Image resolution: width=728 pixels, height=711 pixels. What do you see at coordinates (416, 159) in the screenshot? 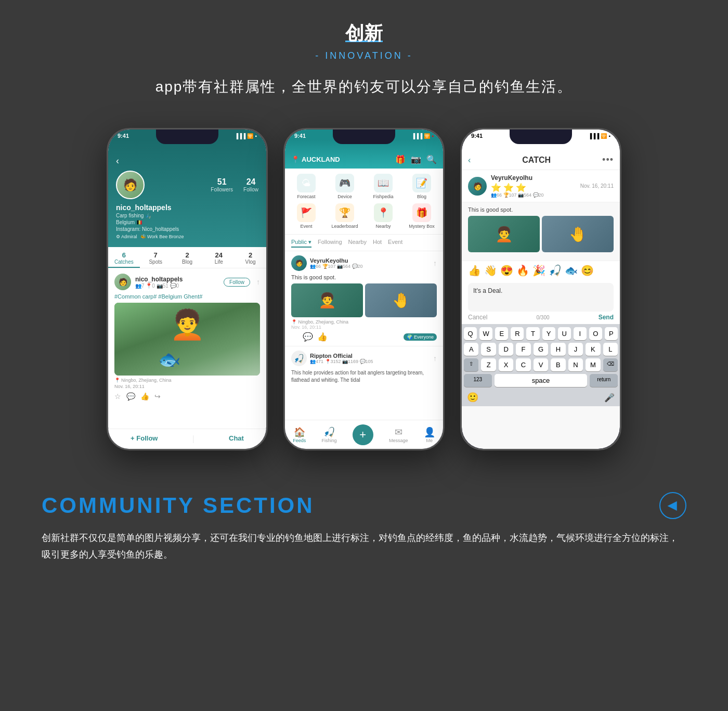
I see `camera-icon: 📷` at bounding box center [416, 159].